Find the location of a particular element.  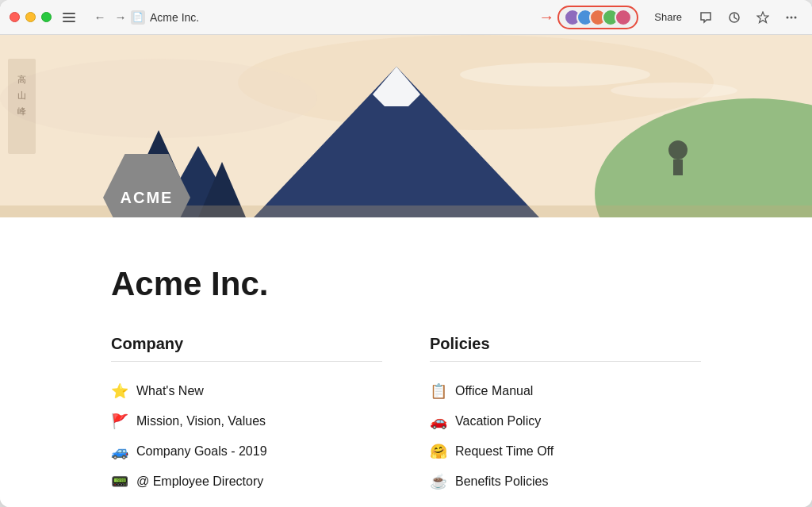

maximize-button is located at coordinates (46, 17).